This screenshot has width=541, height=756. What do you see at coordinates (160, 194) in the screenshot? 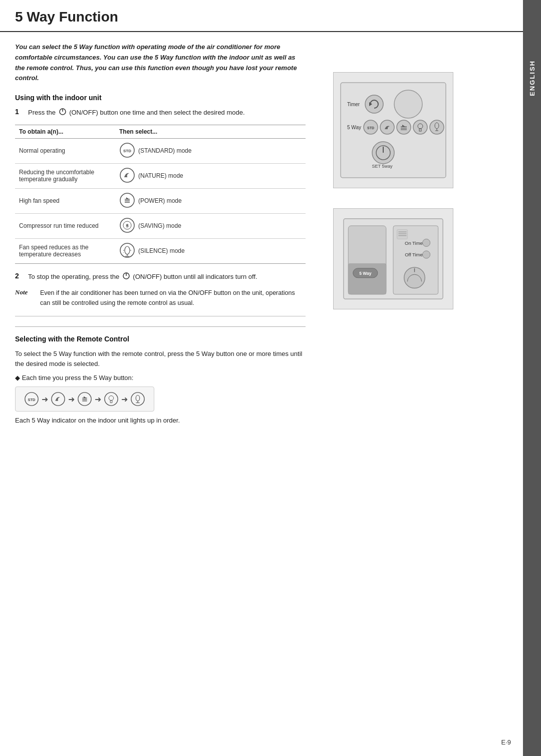
I see `mode-table: To obtain a(n)... Then select... Normal …` at bounding box center [160, 194].